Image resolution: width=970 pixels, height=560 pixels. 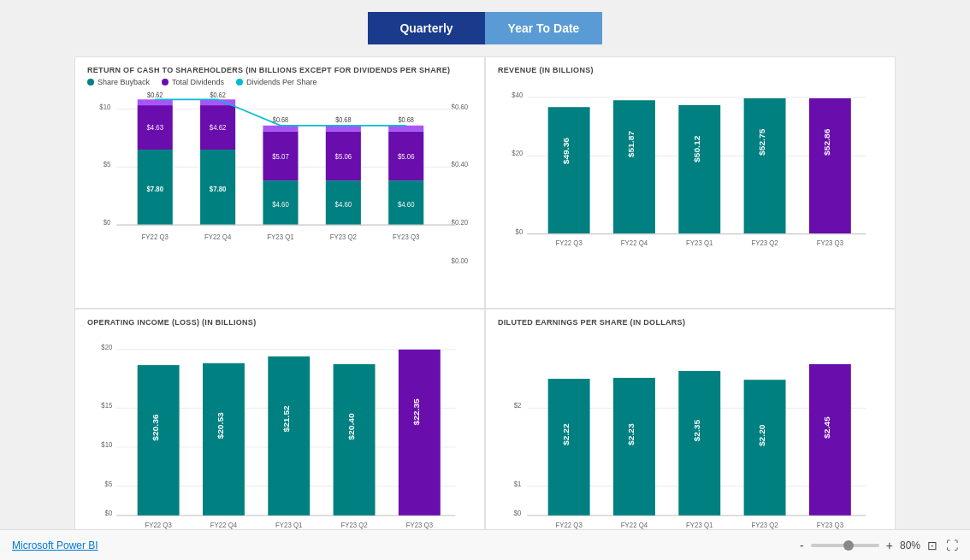 I want to click on eps-bar-fy23q1, so click(x=700, y=443).